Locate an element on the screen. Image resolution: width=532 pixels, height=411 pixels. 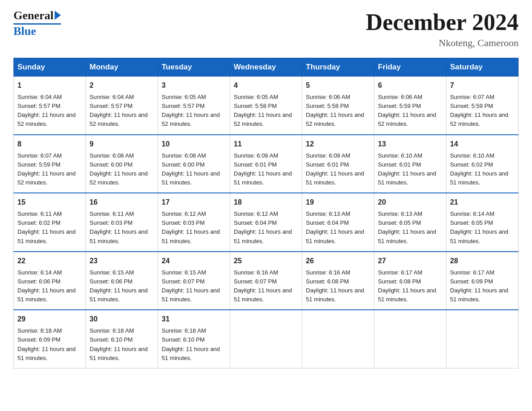
calendar-cell: 21Sunrise: 6:14 AMSunset: 6:05 PMDayligh… is located at coordinates (483, 222).